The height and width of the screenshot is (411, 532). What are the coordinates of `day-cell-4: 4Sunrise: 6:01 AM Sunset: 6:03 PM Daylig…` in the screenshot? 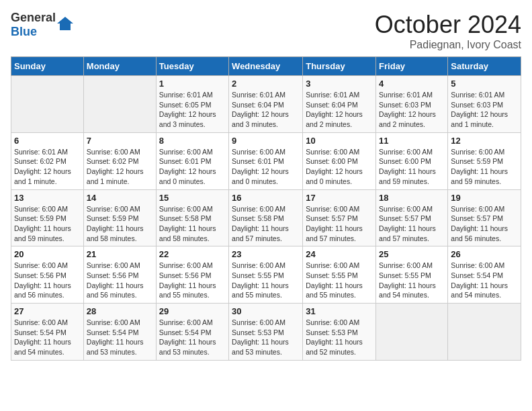 It's located at (412, 105).